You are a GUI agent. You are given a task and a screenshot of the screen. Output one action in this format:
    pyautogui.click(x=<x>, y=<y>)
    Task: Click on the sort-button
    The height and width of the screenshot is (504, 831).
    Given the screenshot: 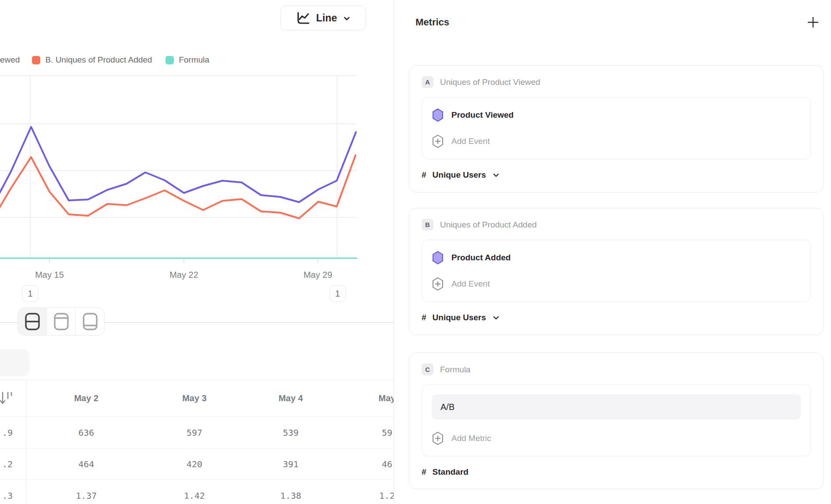 What is the action you would take?
    pyautogui.click(x=13, y=398)
    